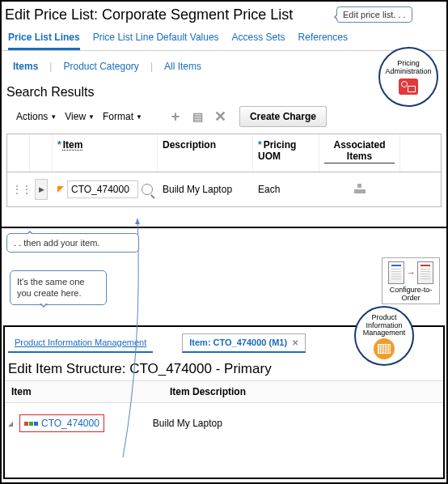 Image resolution: width=448 pixels, height=484 pixels. I want to click on table-row: ⋮⋮ ▶ Build My Laptop Each, so click(224, 189).